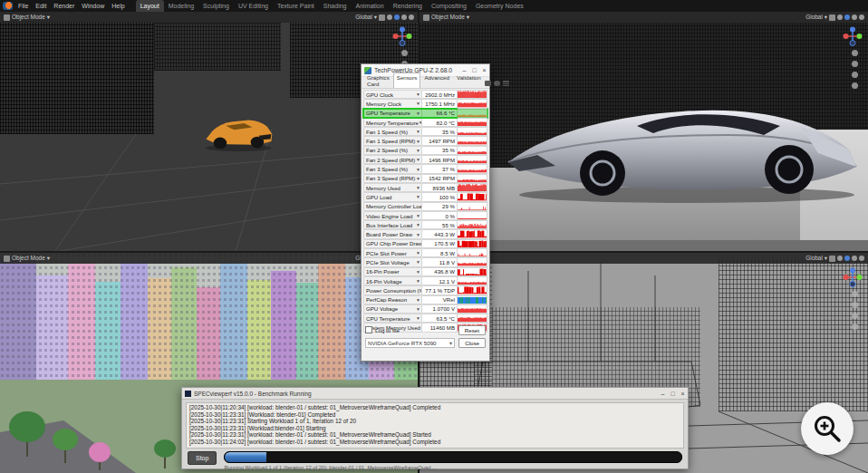 This screenshot has width=868, height=473. Describe the element at coordinates (410, 343) in the screenshot. I see `gpu-select-dropdown: NVIDIA GeForce RTX 5090 ▾` at that location.